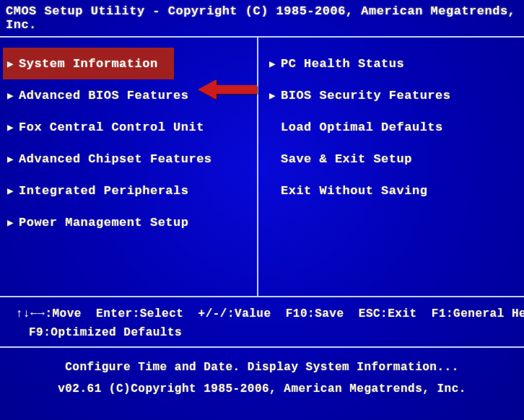 Image resolution: width=524 pixels, height=420 pixels. Describe the element at coordinates (394, 191) in the screenshot. I see `menu-item-exit-without-saving: ▶ Exit Without Saving` at that location.